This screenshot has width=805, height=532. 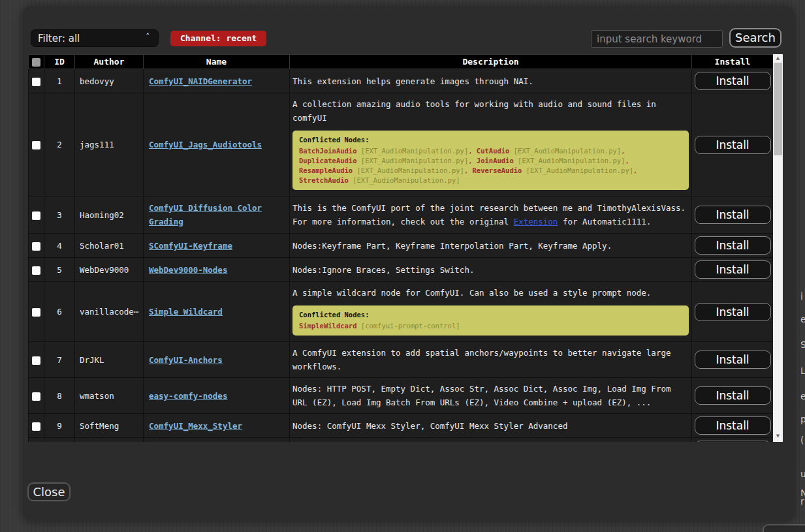 What do you see at coordinates (188, 396) in the screenshot?
I see `extension-name-link: easy-comfy-nodes` at bounding box center [188, 396].